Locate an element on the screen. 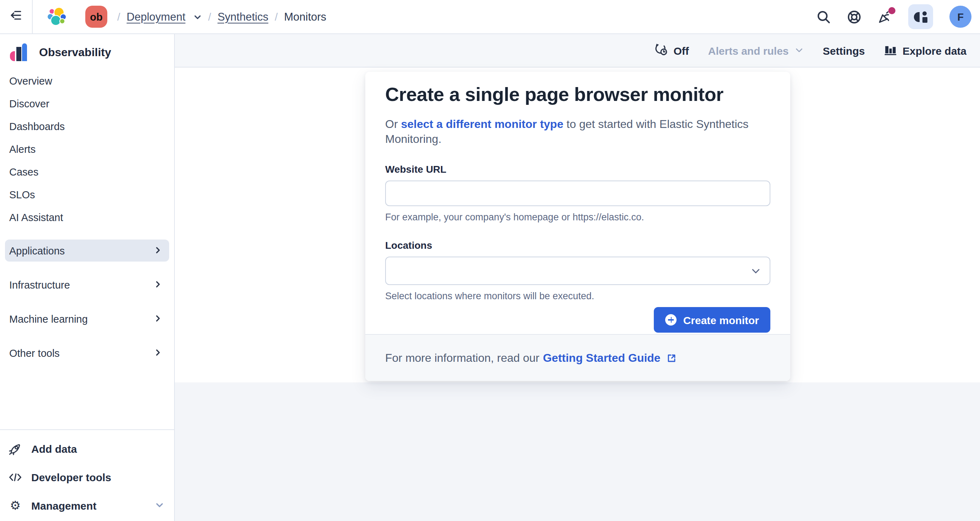  sidebar-item-management: ⚙ Management is located at coordinates (87, 505).